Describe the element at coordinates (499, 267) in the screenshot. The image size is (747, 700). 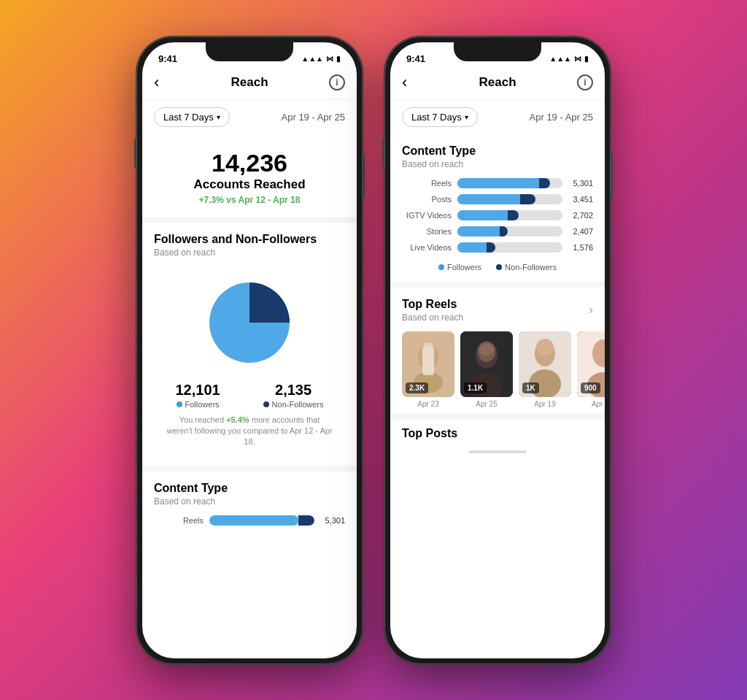
I see `legend-nonfollowers-dot` at that location.